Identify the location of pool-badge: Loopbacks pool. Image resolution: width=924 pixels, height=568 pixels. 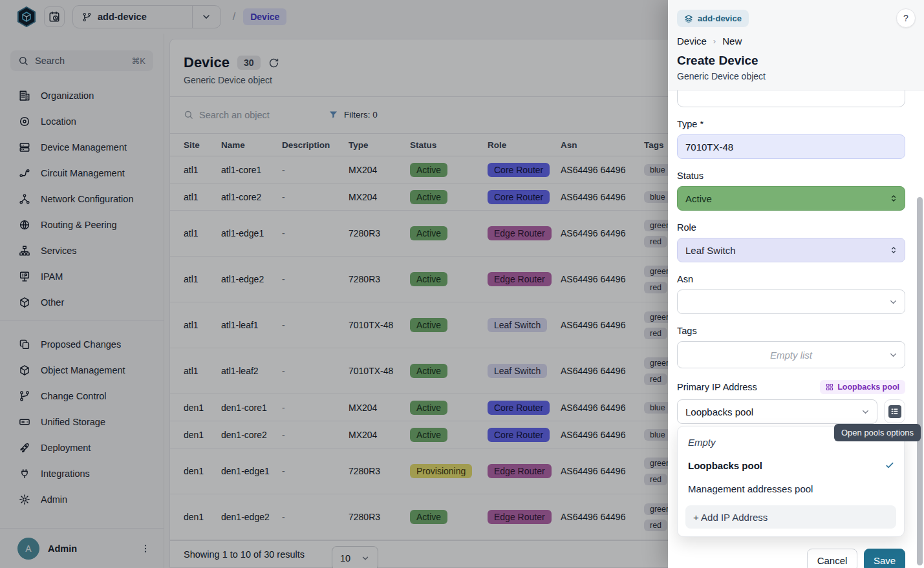
(863, 387).